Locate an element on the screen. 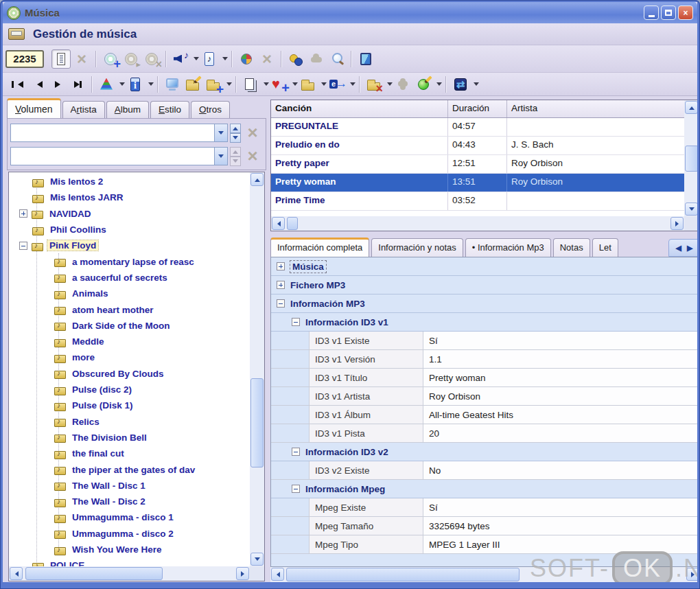  column-header-artist: Artista is located at coordinates (596, 108).